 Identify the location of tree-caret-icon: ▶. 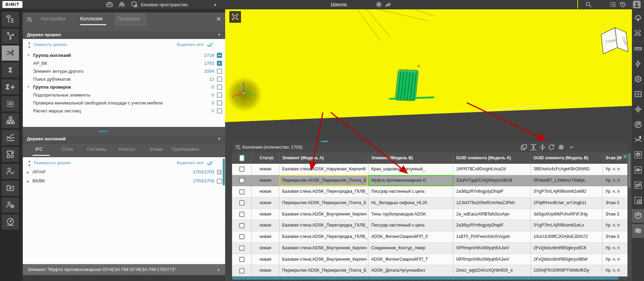
(28, 181).